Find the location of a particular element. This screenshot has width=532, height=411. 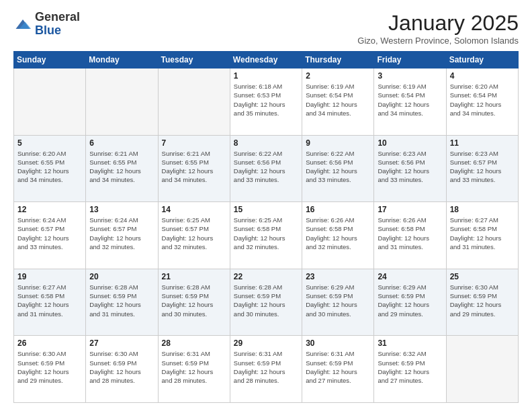

day-number: 14 is located at coordinates (194, 210).